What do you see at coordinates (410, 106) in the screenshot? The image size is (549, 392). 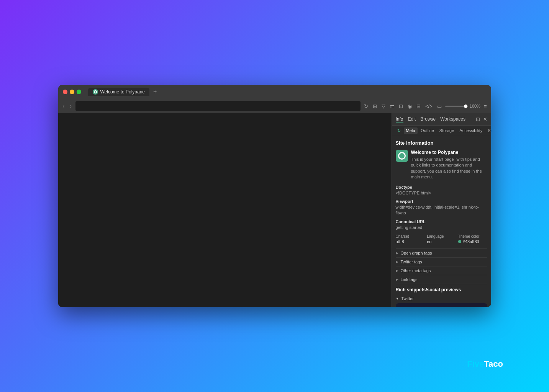 I see `camera-icon: ◉` at bounding box center [410, 106].